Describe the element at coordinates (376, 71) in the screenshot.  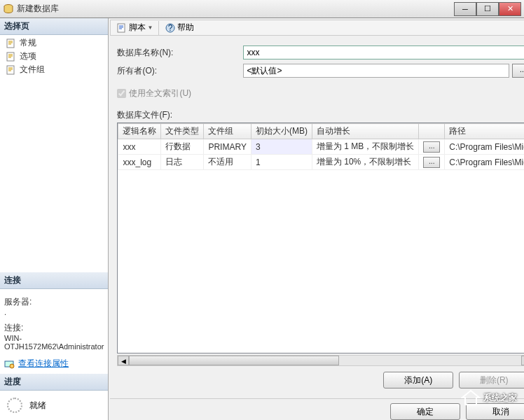
I see `owner-input` at that location.